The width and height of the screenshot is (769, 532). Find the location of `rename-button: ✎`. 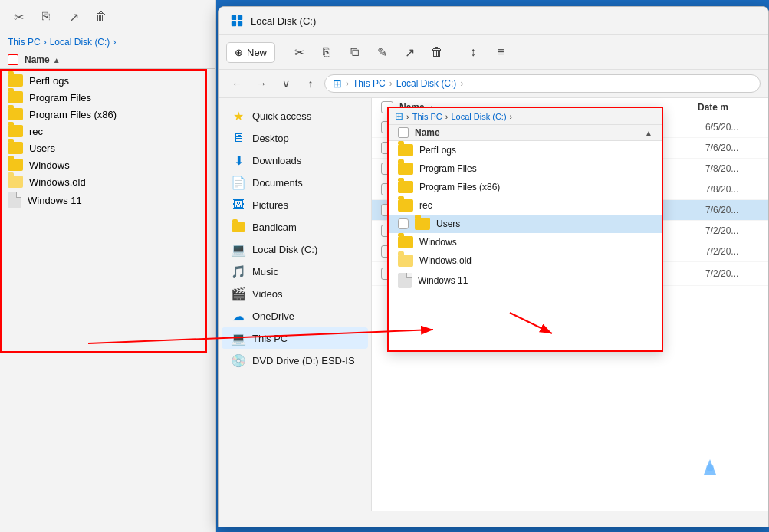

rename-button: ✎ is located at coordinates (382, 52).